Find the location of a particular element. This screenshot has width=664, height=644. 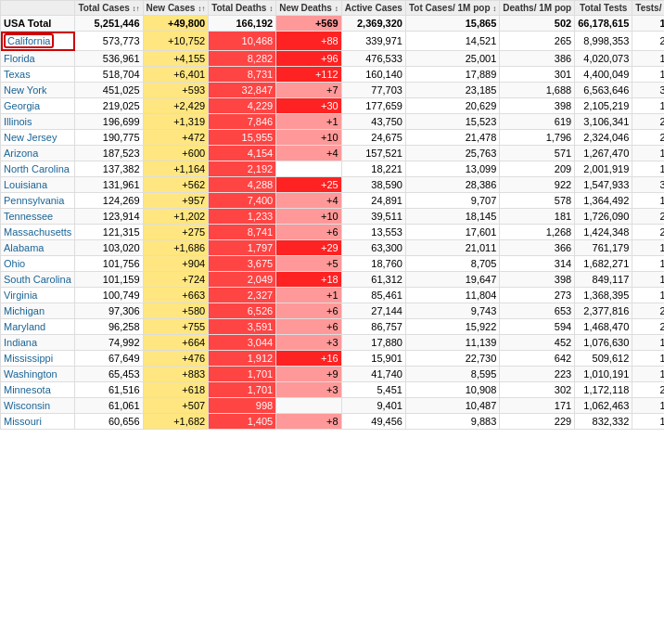

state-link: Alabama is located at coordinates (24, 248).